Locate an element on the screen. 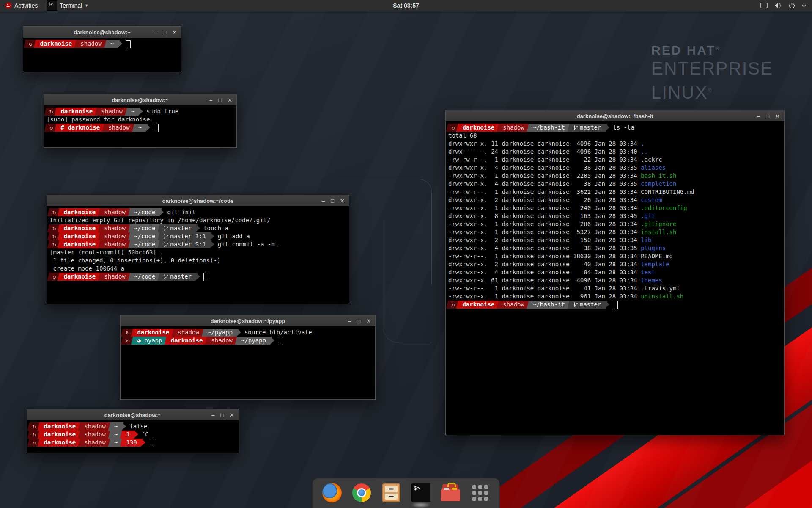 Image resolution: width=812 pixels, height=508 pixels. terminal-line: ↻darknoiseshadow~/codemastertouch a is located at coordinates (198, 229).